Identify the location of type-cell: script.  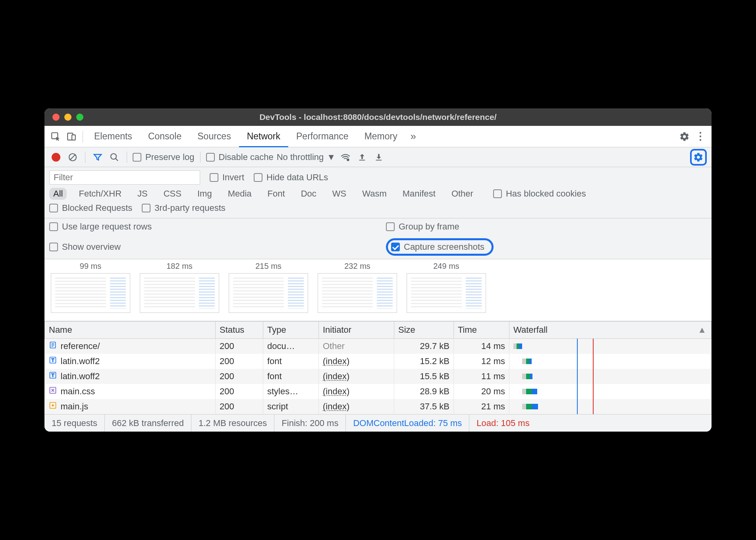
(291, 407).